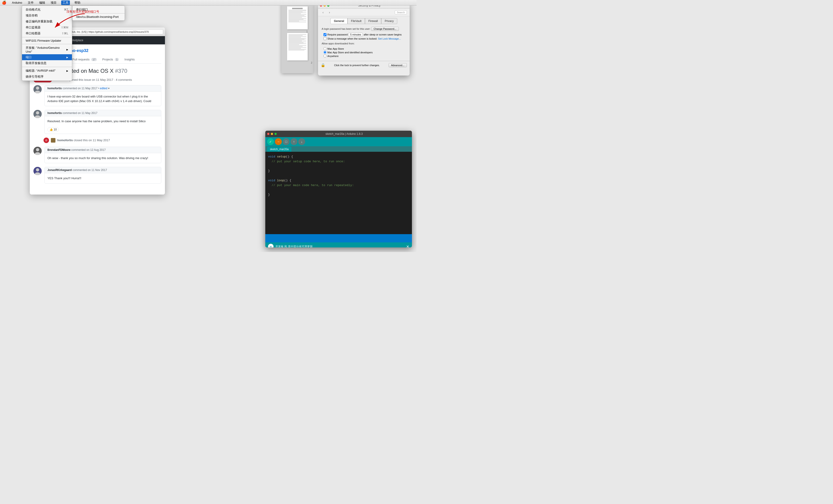  Describe the element at coordinates (339, 238) in the screenshot. I see `arduino-statusbar` at that location.